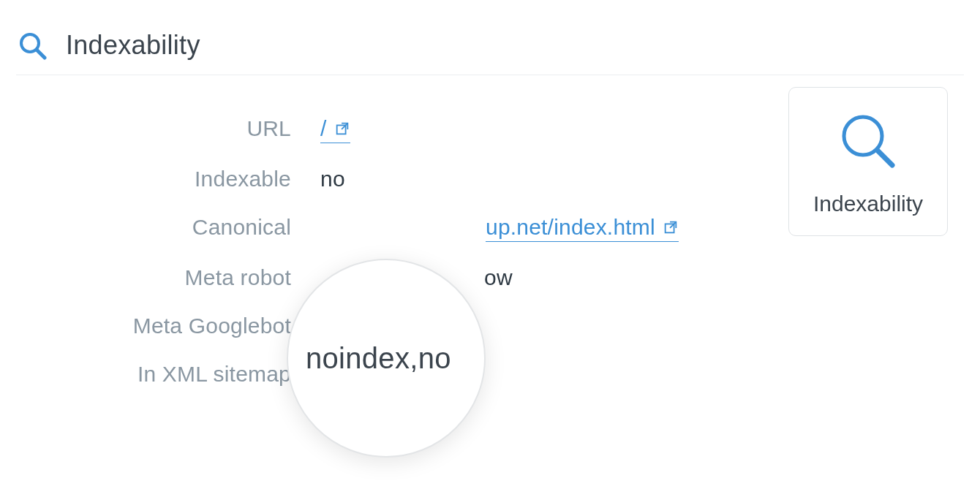 The height and width of the screenshot is (497, 980). What do you see at coordinates (868, 162) in the screenshot?
I see `indexability-card: Indexability` at bounding box center [868, 162].